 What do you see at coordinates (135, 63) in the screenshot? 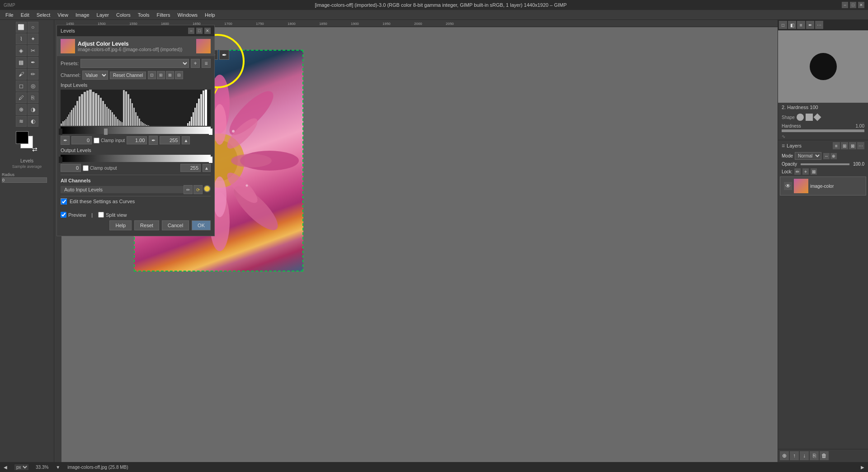
I see `presets-select` at bounding box center [135, 63].